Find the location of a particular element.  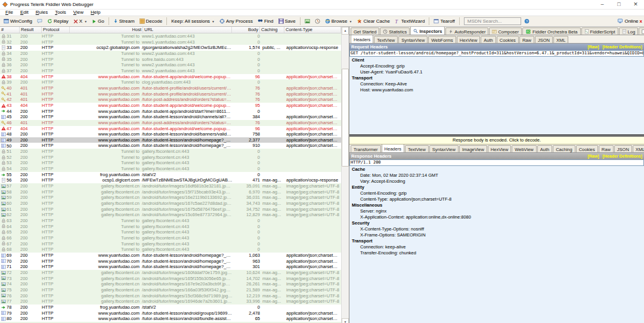

header-link-headerdefinitions: [Header Definitions] is located at coordinates (623, 47).